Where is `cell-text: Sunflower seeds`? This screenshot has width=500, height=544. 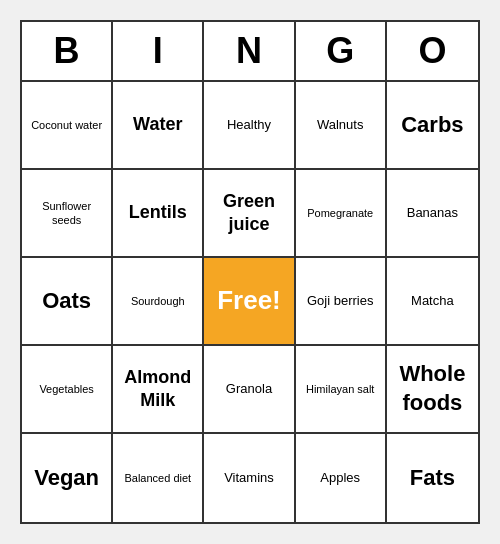 cell-text: Sunflower seeds is located at coordinates (66, 214).